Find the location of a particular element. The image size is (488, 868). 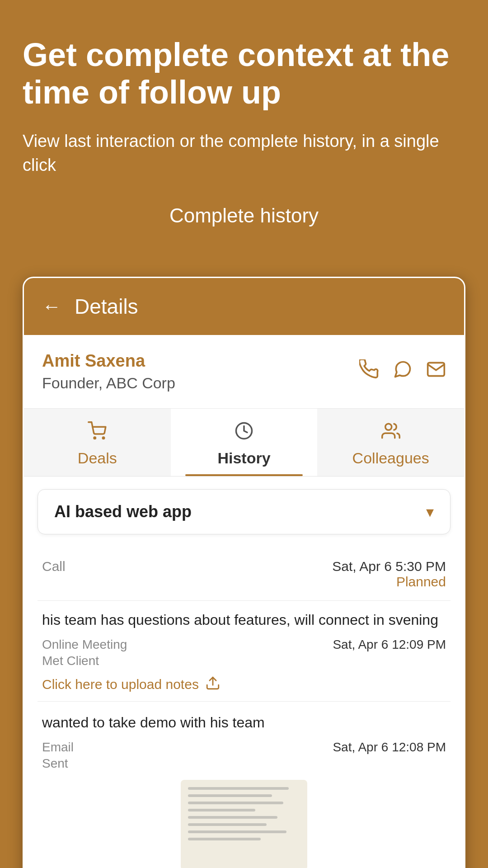

deals-icon is located at coordinates (97, 433).